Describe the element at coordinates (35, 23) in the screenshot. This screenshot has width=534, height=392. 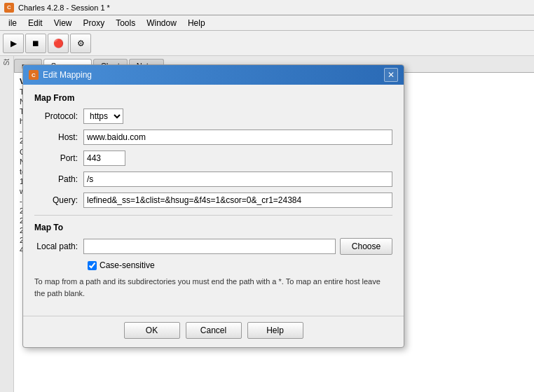
I see `menu-edit: Edit` at that location.